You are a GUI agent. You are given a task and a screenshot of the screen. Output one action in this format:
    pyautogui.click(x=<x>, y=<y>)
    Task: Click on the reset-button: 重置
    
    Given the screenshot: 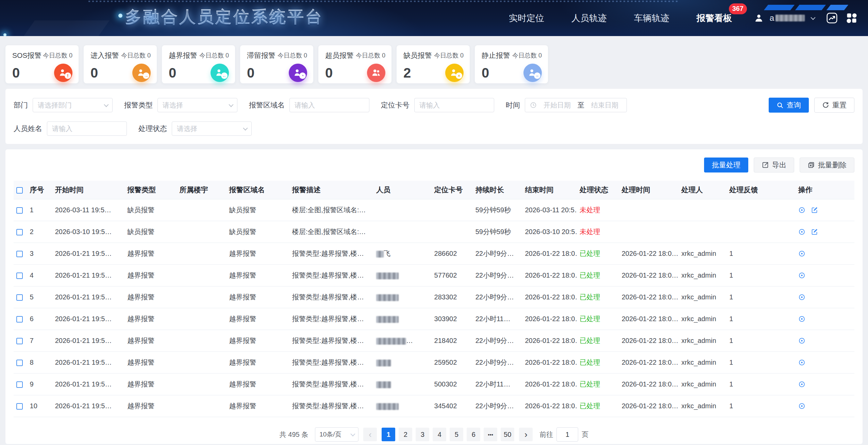 What is the action you would take?
    pyautogui.click(x=834, y=105)
    